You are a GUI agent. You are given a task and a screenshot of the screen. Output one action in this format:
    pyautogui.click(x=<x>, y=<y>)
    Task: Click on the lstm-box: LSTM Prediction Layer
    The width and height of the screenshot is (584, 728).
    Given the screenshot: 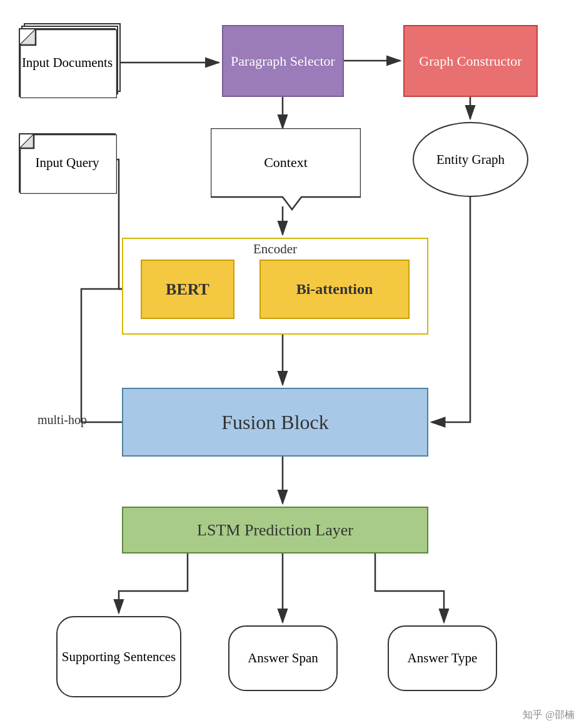 What is the action you would take?
    pyautogui.click(x=275, y=530)
    